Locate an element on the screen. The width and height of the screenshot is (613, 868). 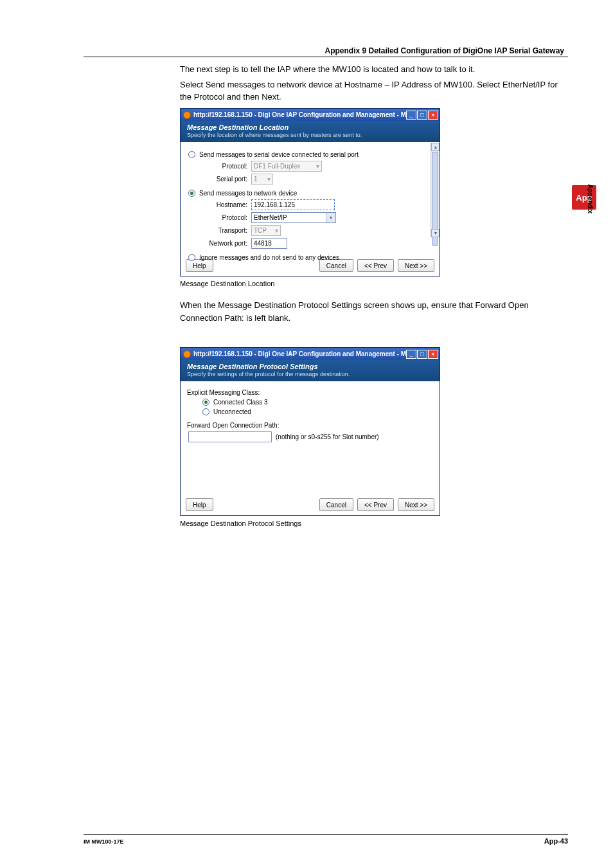
protocol-label: Protocol: is located at coordinates (225, 217).